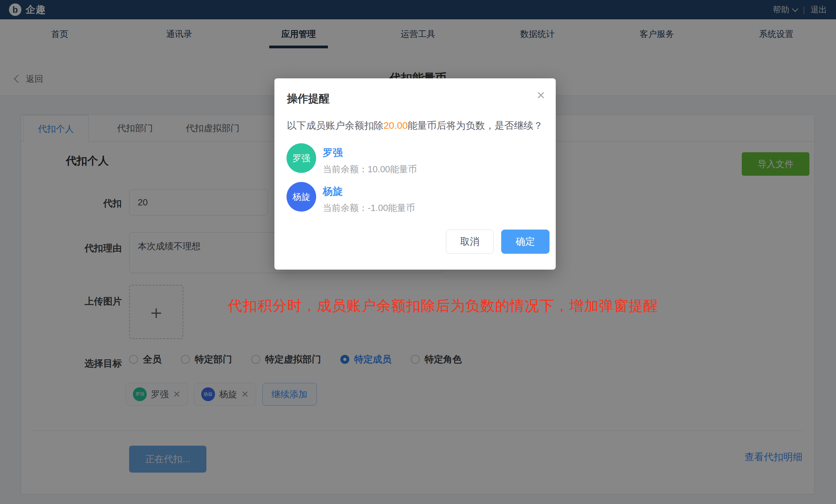 This screenshot has width=836, height=504. I want to click on close-icon: ✕, so click(541, 95).